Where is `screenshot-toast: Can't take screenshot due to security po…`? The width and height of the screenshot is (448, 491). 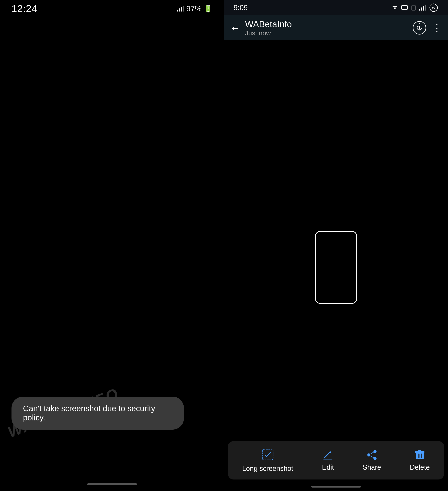 screenshot-toast: Can't take screenshot due to security po… is located at coordinates (98, 413).